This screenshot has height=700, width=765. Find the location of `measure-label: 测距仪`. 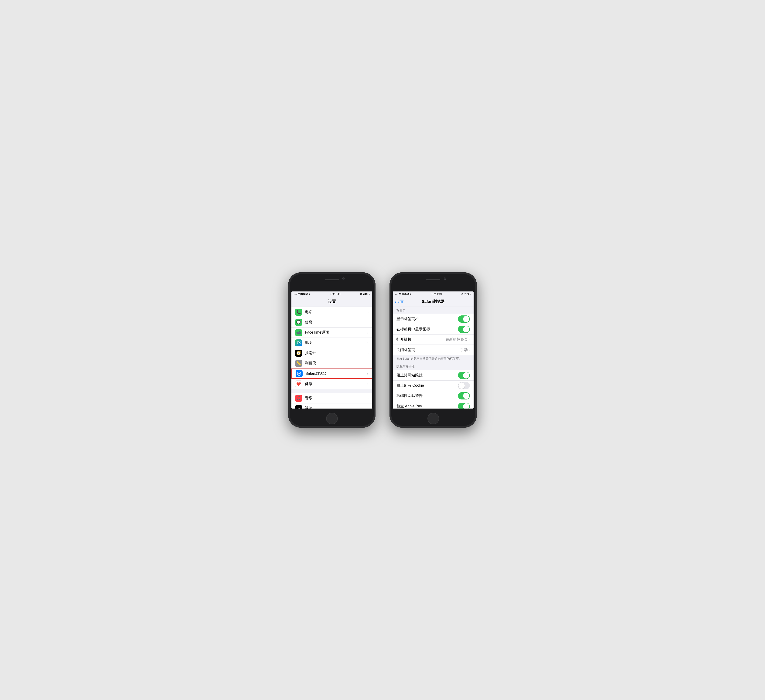

measure-label: 测距仪 is located at coordinates (336, 363).